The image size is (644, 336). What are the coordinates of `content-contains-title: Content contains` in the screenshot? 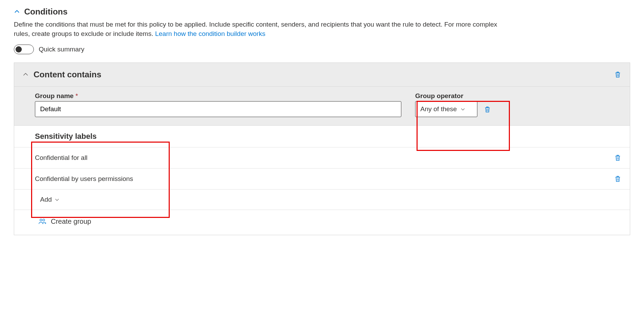 It's located at (324, 75).